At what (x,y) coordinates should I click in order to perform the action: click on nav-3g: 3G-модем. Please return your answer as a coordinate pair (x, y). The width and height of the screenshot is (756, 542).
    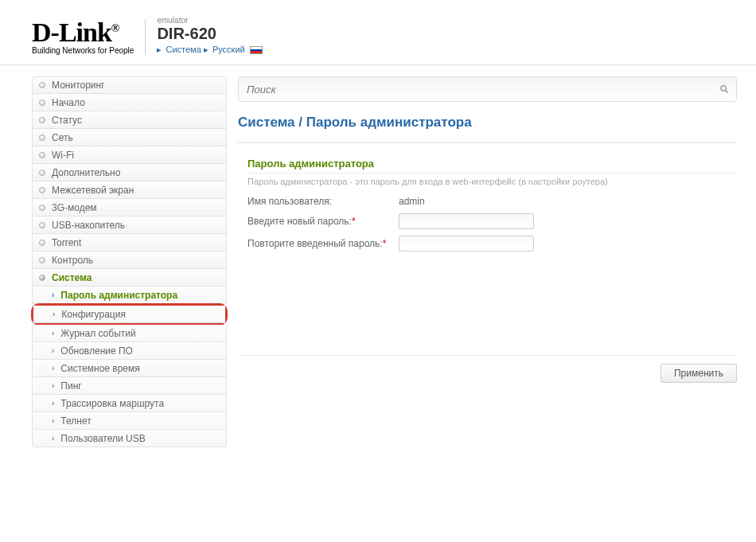
    Looking at the image, I should click on (129, 208).